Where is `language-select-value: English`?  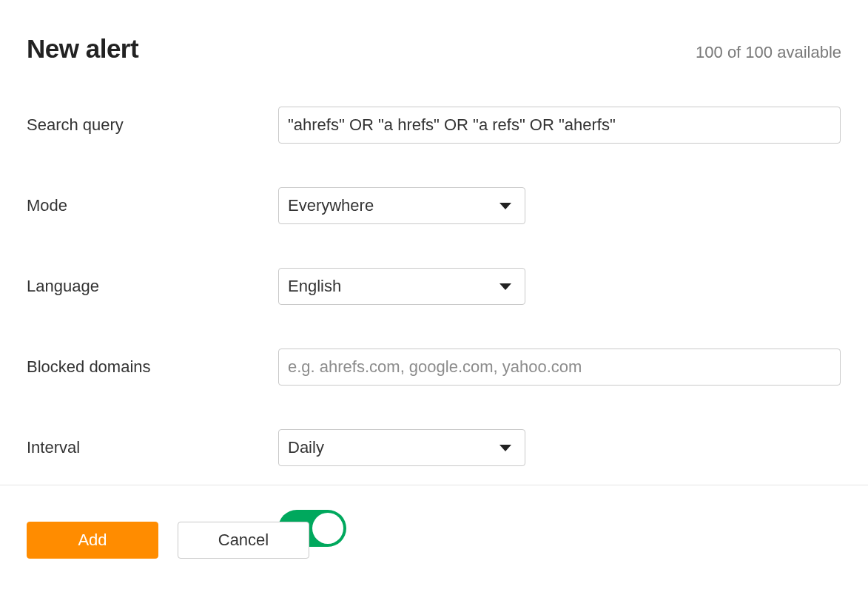
language-select-value: English is located at coordinates (314, 286).